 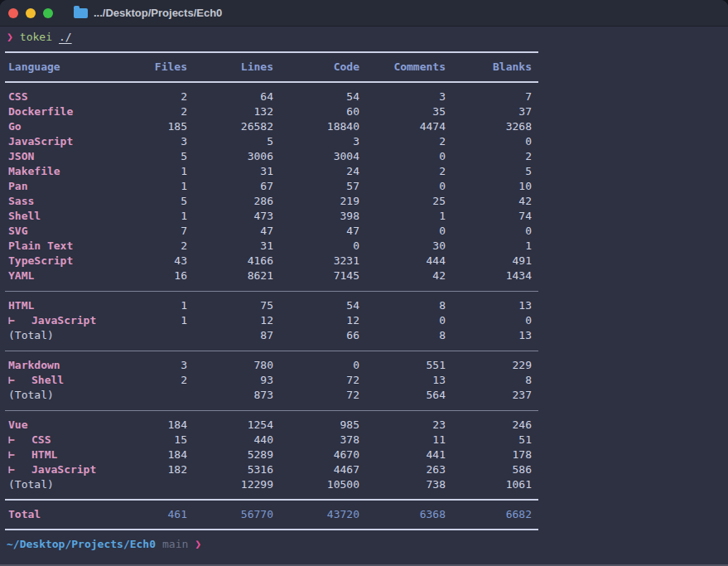 What do you see at coordinates (230, 276) in the screenshot?
I see `value-cell: 8621` at bounding box center [230, 276].